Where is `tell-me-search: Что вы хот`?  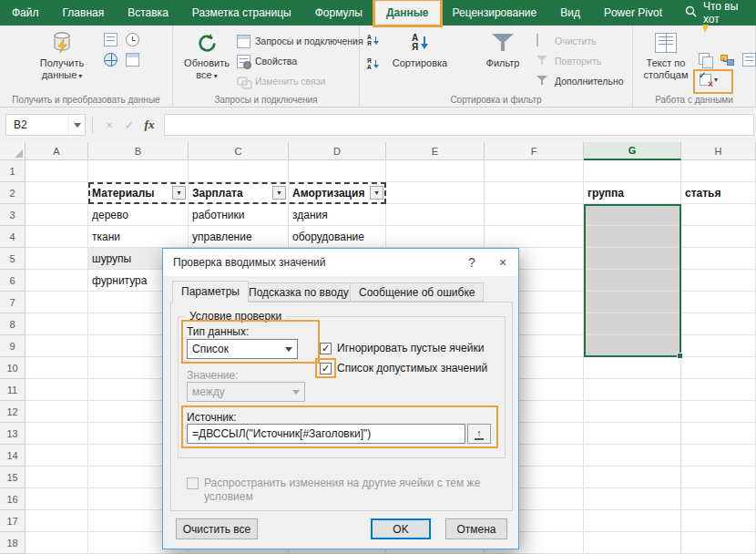 tell-me-search: Что вы хот is located at coordinates (715, 13).